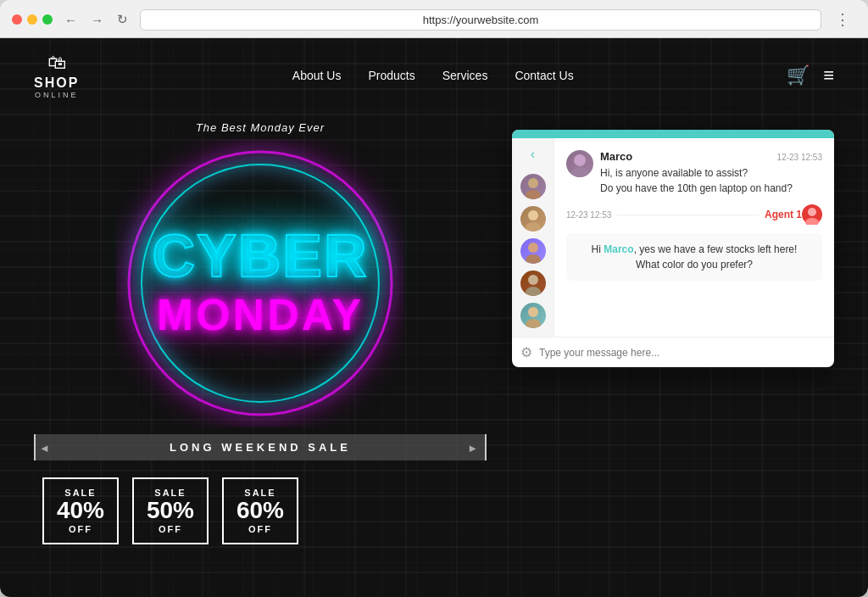 This screenshot has height=597, width=868. Describe the element at coordinates (465, 75) in the screenshot. I see `nav-services: Services` at that location.